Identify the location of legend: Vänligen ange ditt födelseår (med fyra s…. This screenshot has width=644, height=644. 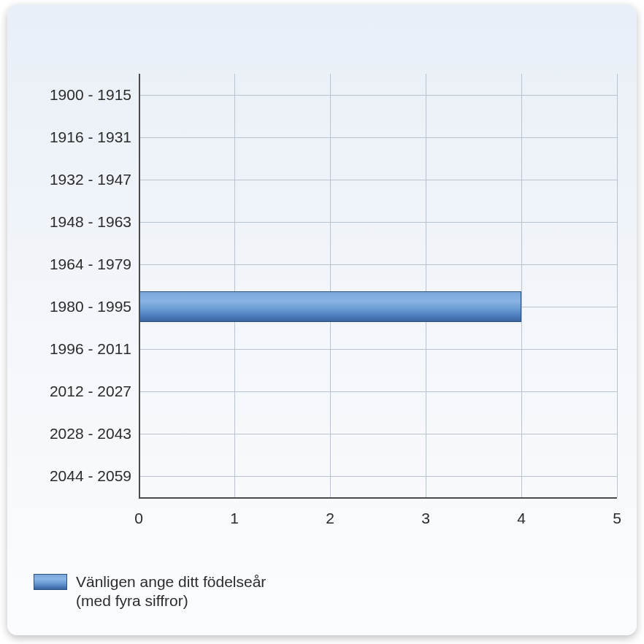
(150, 591).